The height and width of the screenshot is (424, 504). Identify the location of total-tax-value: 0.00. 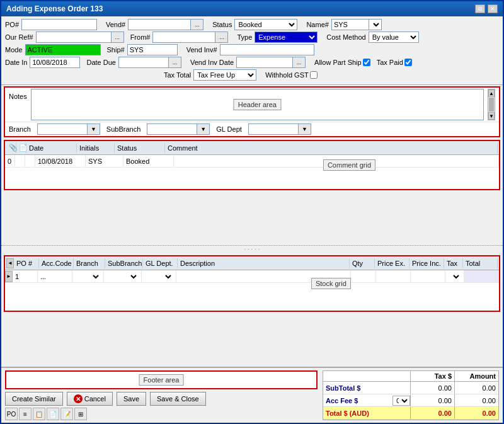
(432, 413).